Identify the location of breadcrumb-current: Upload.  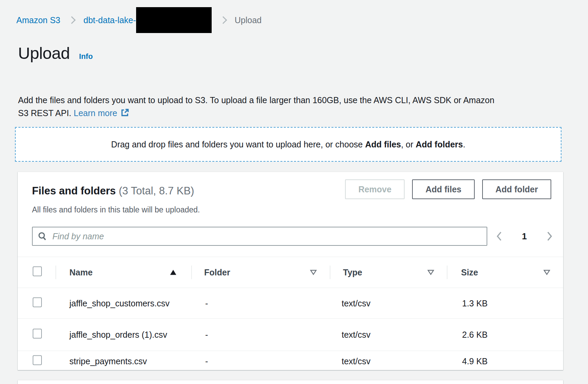
(248, 20).